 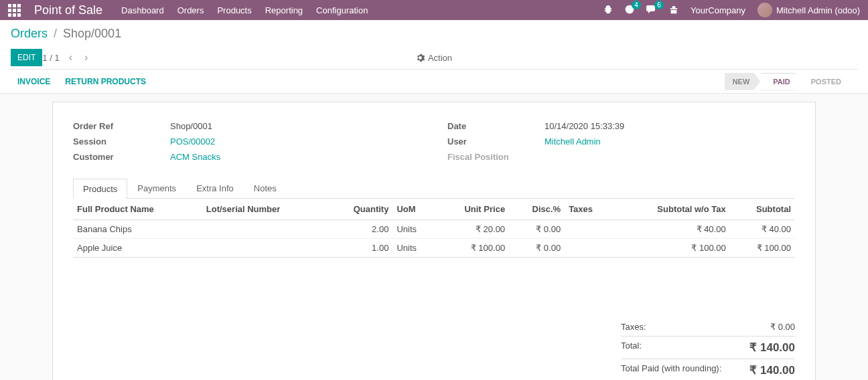 What do you see at coordinates (782, 326) in the screenshot?
I see `totals-taxes-val: ₹ 0.00` at bounding box center [782, 326].